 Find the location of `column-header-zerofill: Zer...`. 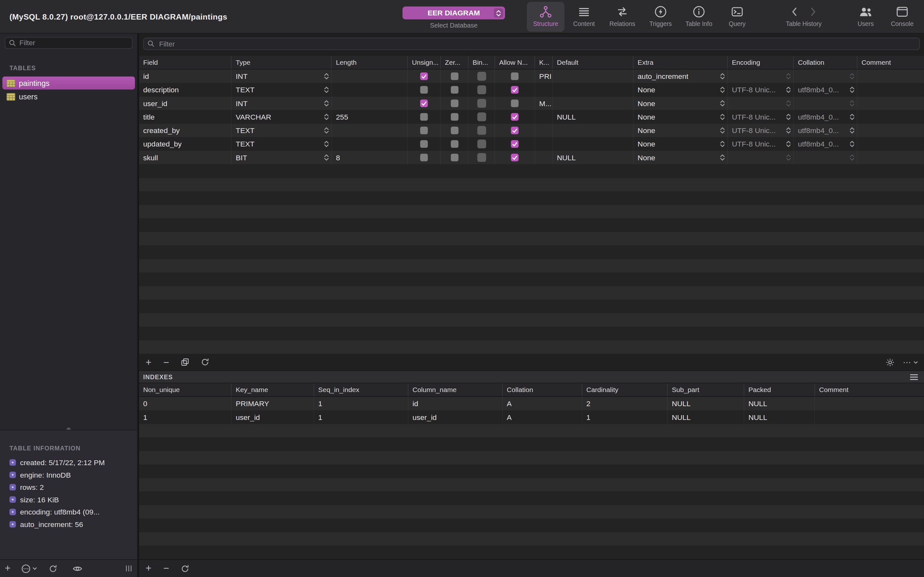

column-header-zerofill: Zer... is located at coordinates (455, 62).